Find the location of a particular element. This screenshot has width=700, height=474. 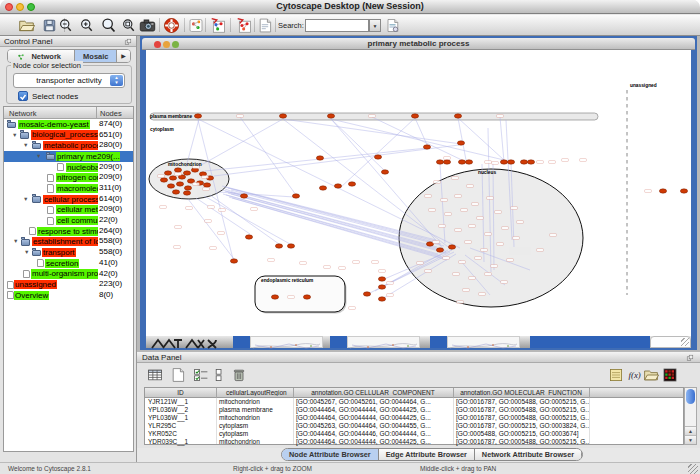

unselect-attributes-icon is located at coordinates (221, 377).